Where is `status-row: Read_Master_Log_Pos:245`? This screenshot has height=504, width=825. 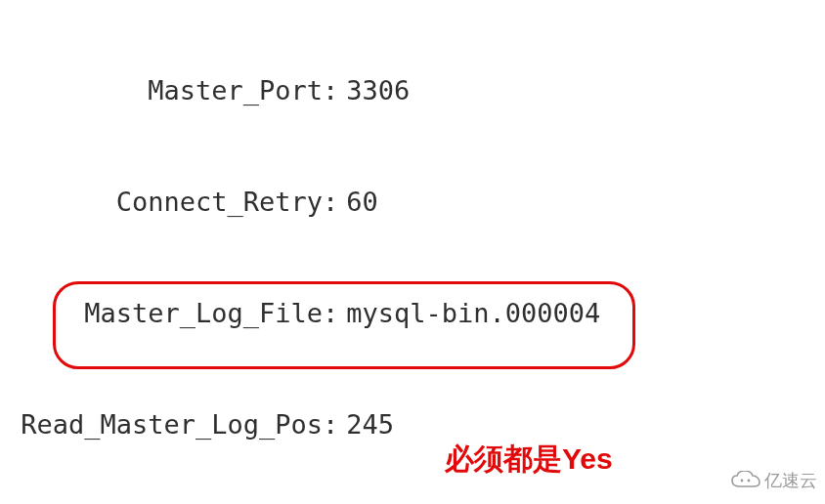 status-row: Read_Master_Log_Pos:245 is located at coordinates (300, 425).